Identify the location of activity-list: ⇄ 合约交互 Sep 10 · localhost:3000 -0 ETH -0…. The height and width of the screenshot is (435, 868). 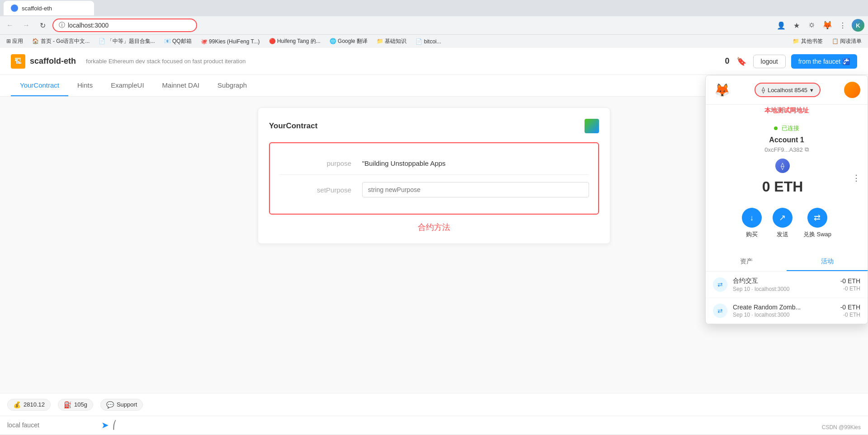
(787, 298).